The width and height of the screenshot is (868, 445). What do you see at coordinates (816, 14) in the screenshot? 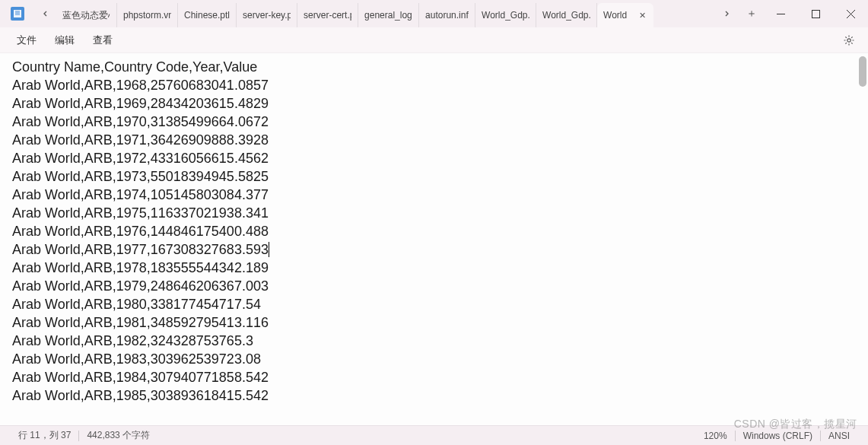
I see `window-controls` at bounding box center [816, 14].